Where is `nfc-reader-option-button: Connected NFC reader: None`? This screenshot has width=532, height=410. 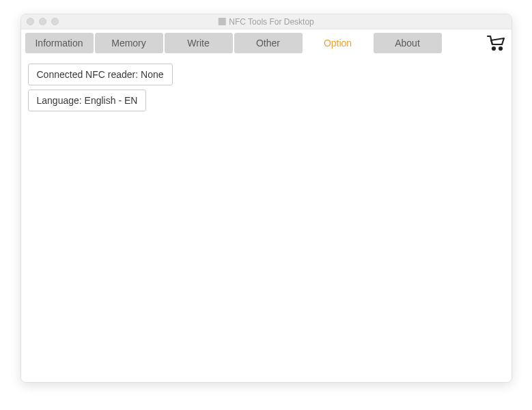
nfc-reader-option-button: Connected NFC reader: None is located at coordinates (100, 74).